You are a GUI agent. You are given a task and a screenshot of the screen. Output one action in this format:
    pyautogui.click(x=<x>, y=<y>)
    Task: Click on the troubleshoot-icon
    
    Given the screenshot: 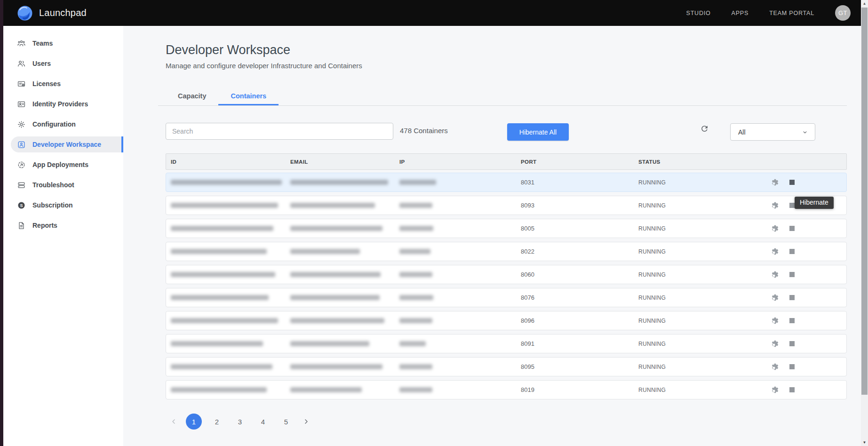 What is the action you would take?
    pyautogui.click(x=22, y=185)
    